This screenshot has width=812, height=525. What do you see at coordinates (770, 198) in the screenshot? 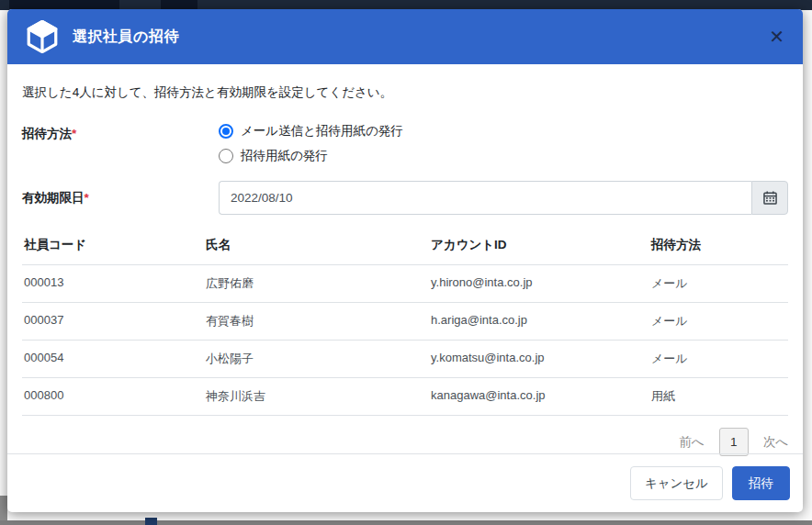
I see `calendar-icon` at bounding box center [770, 198].